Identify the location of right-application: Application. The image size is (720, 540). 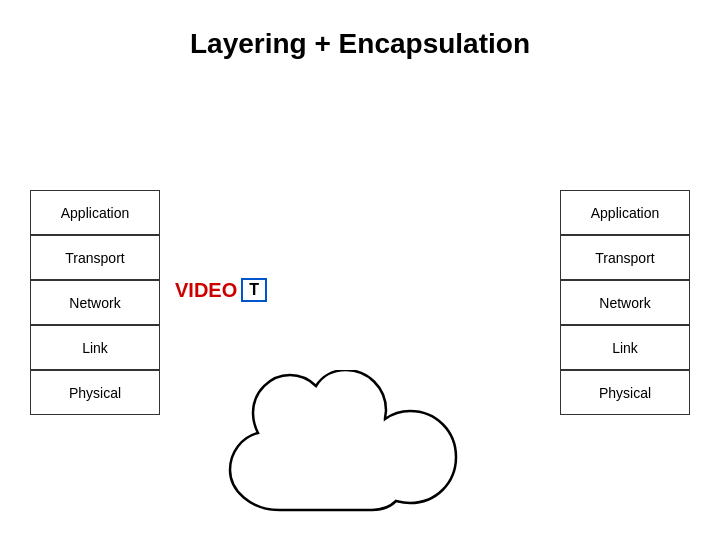
(625, 212).